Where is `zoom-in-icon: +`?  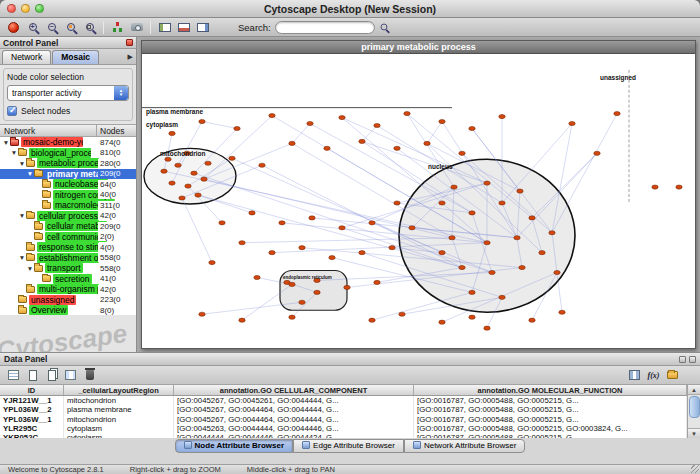 zoom-in-icon: + is located at coordinates (32, 27).